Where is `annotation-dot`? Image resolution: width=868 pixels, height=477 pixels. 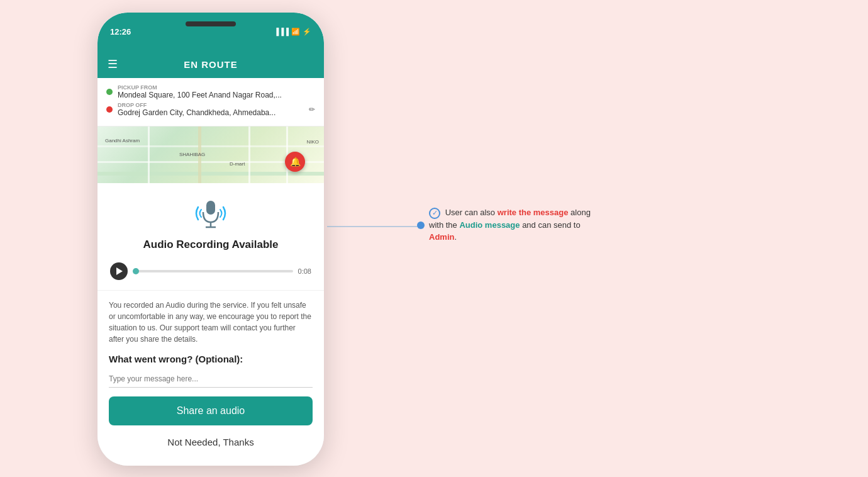 annotation-dot is located at coordinates (421, 225).